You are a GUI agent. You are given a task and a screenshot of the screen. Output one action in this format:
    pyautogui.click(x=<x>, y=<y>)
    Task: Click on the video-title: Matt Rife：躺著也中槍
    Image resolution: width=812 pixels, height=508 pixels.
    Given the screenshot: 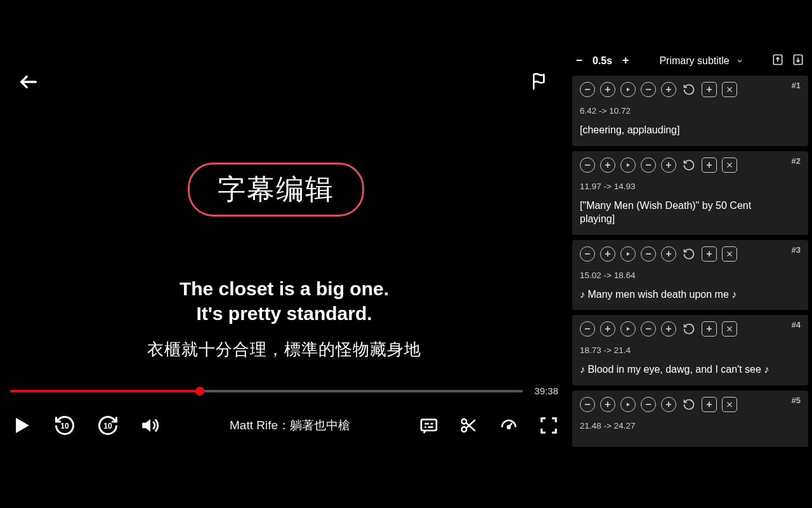 What is the action you would take?
    pyautogui.click(x=290, y=425)
    